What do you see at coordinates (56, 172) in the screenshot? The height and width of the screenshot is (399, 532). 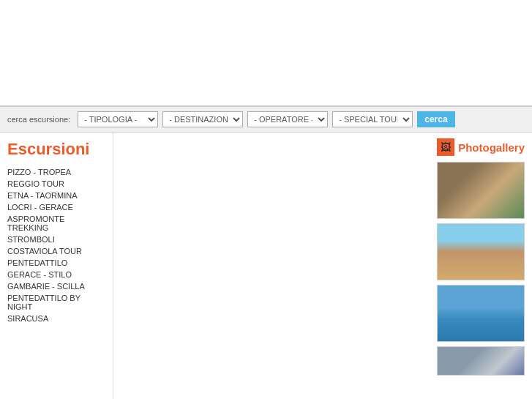 I see `sidebar-item-pizzo-tropea: PIZZO - TROPEA` at bounding box center [56, 172].